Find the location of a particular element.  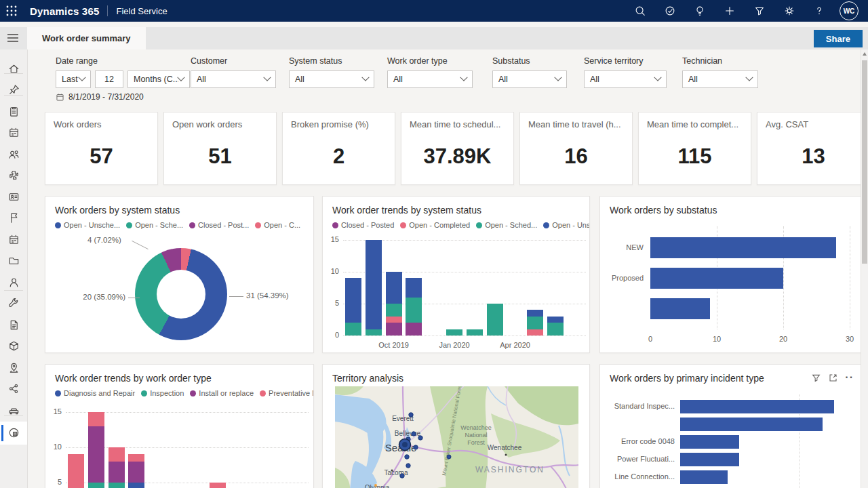

more-options-icon: ·· is located at coordinates (849, 378).